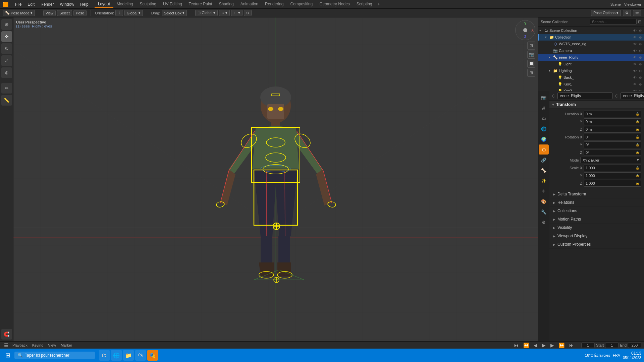  I want to click on custom-props-collapsed: ▶ Custom Properties, so click(597, 245).